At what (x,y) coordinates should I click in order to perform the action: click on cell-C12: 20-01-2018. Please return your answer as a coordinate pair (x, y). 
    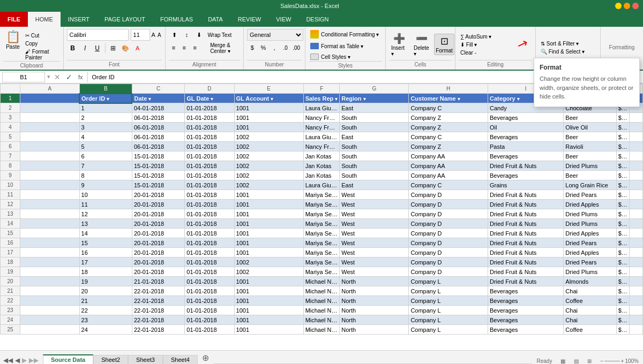
    Looking at the image, I should click on (158, 204).